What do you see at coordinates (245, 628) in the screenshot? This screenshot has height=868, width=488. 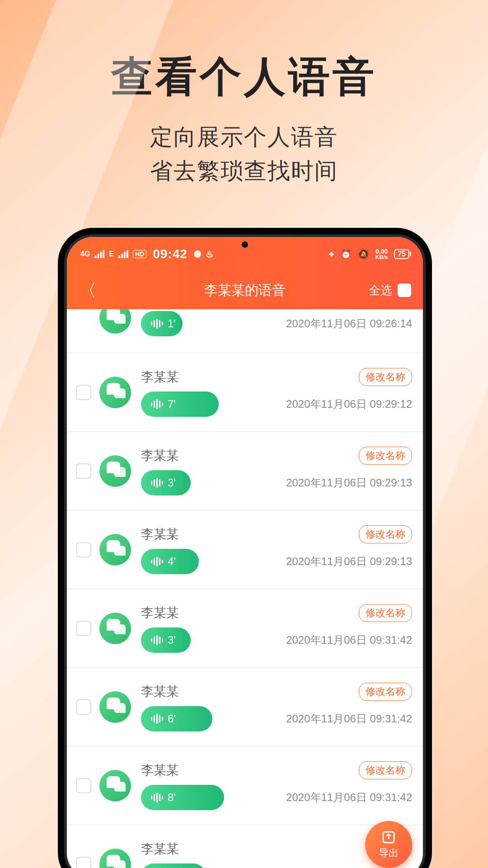 I see `voice-item: 李某某修改名称3'2020年11月06日 09:31:42` at bounding box center [245, 628].